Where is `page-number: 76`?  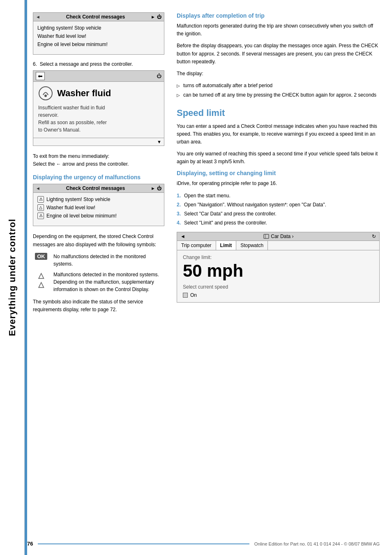 page-number: 76 is located at coordinates (30, 543).